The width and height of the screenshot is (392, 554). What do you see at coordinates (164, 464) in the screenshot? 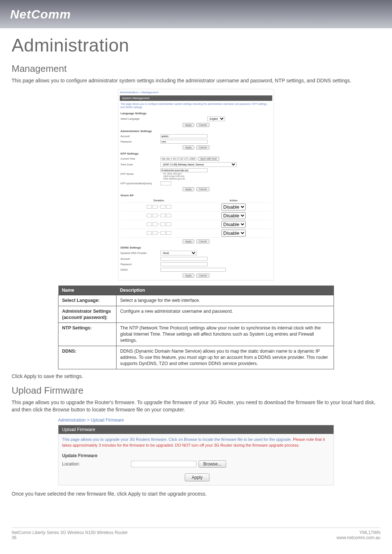
I see `location-input` at bounding box center [164, 464].